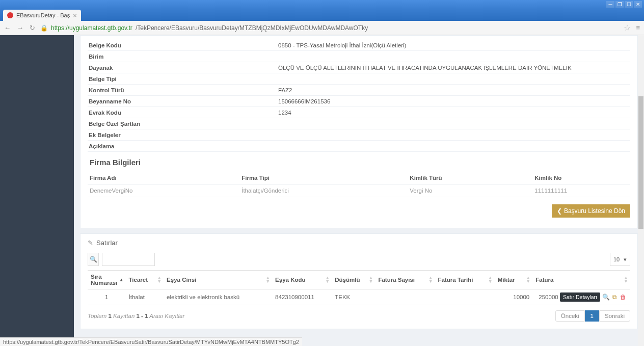  I want to click on search-icon: 🔍, so click(94, 259).